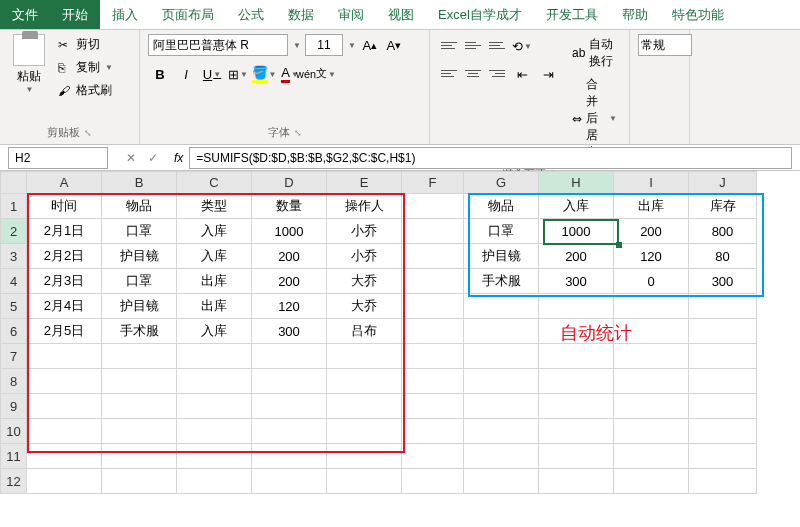  Describe the element at coordinates (497, 73) in the screenshot. I see `align-right-button` at that location.